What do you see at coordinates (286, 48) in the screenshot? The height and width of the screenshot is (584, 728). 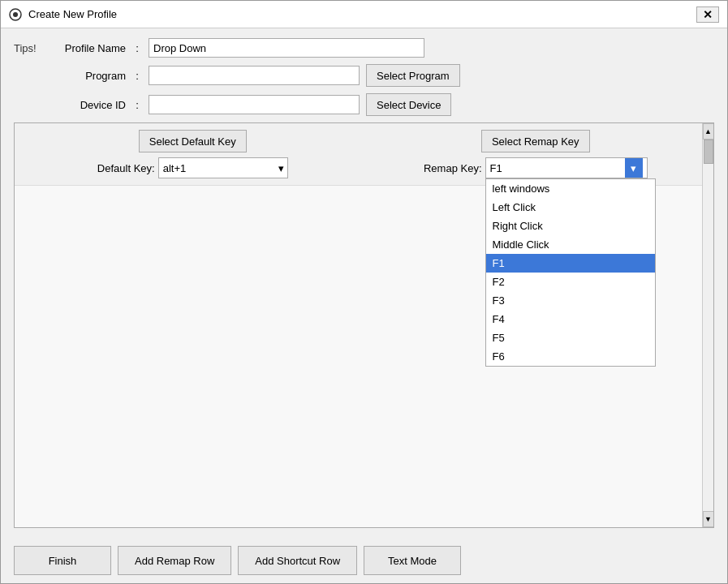 I see `profile-name-input` at bounding box center [286, 48].